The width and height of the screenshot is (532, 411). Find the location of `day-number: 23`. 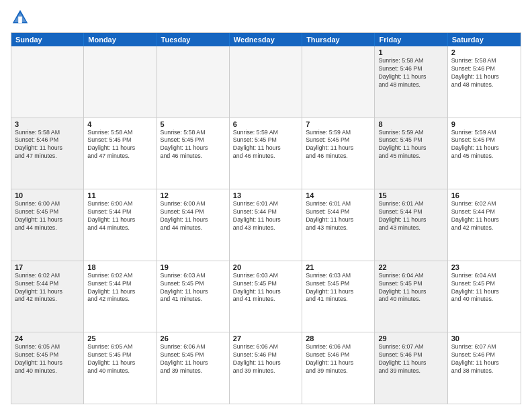

day-number: 23 is located at coordinates (484, 267).